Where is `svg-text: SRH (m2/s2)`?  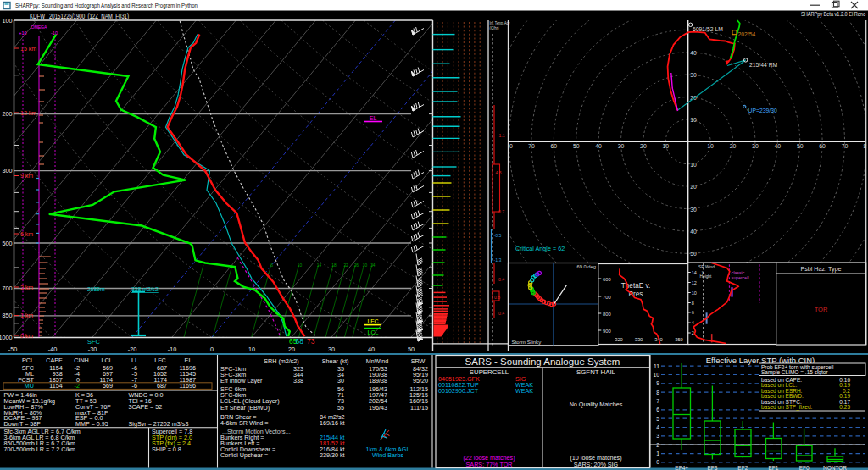 svg-text: SRH (m2/s2) is located at coordinates (281, 361).